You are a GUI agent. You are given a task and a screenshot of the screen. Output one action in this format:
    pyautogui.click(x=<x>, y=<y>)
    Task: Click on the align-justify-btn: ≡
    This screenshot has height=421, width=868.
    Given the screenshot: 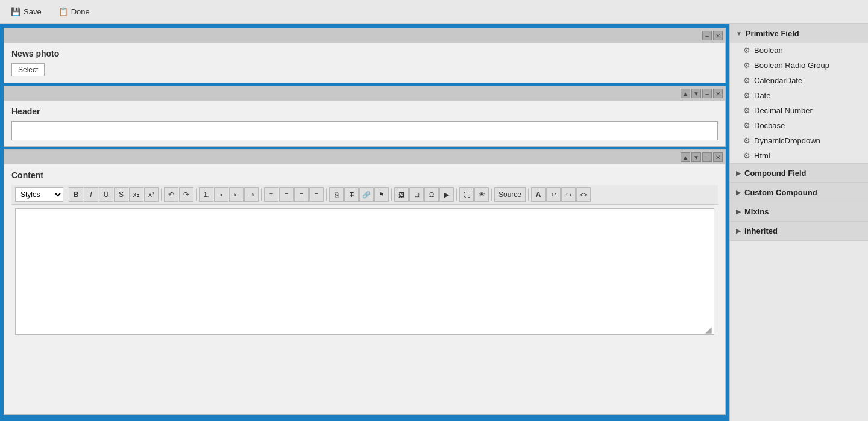 What is the action you would take?
    pyautogui.click(x=316, y=195)
    